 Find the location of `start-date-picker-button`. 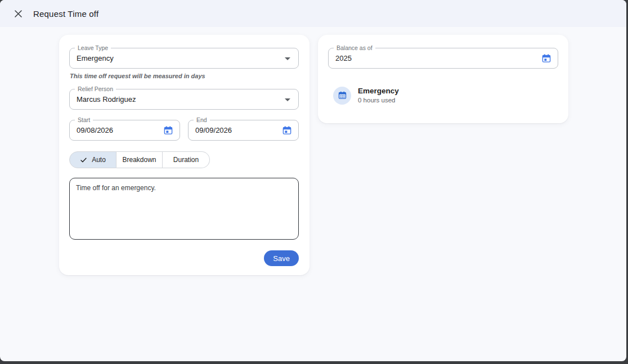

start-date-picker-button is located at coordinates (168, 131).